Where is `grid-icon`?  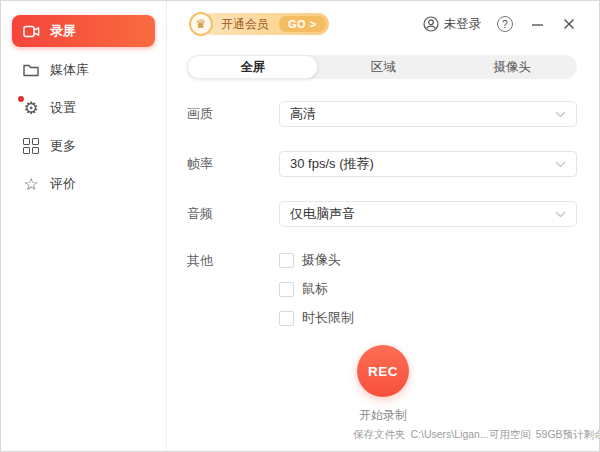
grid-icon is located at coordinates (31, 146).